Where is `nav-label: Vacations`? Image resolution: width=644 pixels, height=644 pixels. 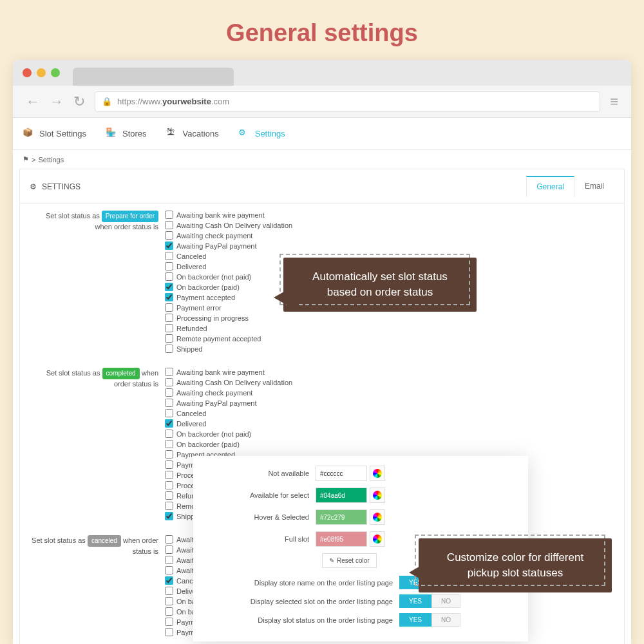 nav-label: Vacations is located at coordinates (201, 134).